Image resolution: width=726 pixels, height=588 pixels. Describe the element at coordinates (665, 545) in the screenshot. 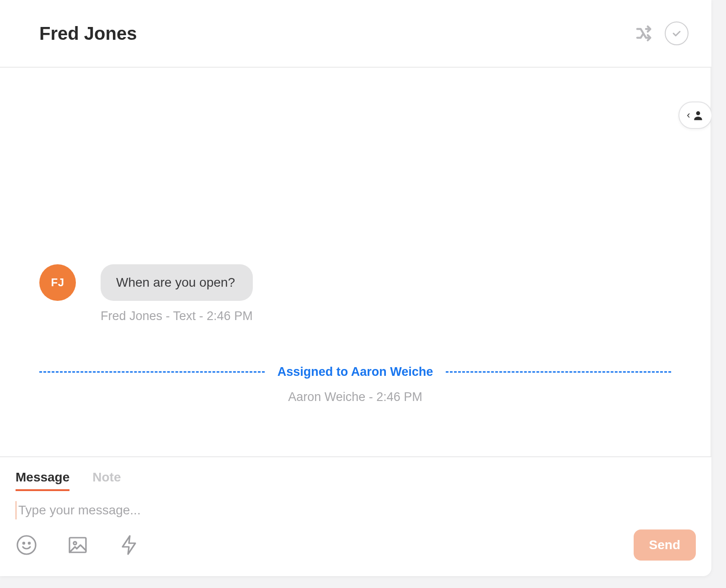

I see `send-button: Send` at that location.